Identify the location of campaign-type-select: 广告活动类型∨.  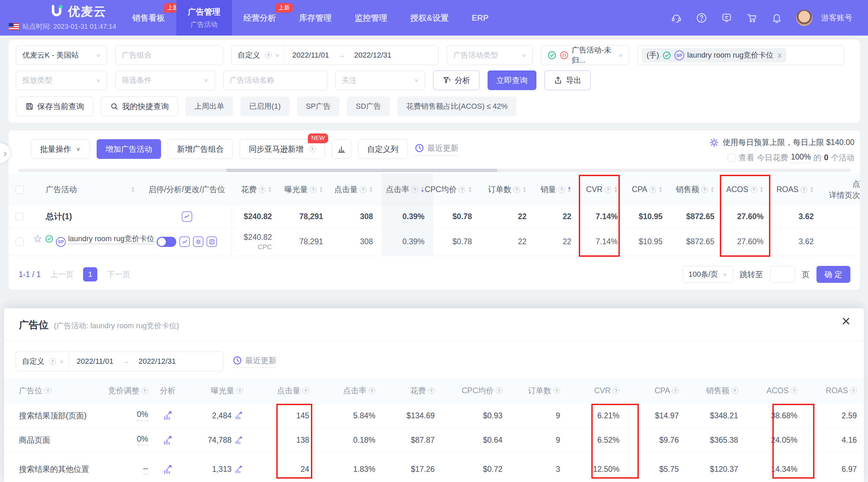
(490, 55).